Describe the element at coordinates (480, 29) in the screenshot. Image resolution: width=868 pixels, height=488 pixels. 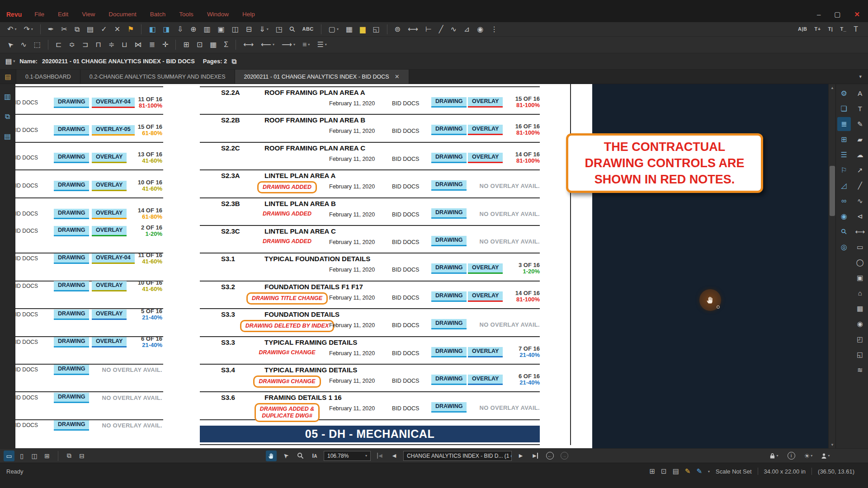
I see `stamp-tool-button: ◉` at that location.